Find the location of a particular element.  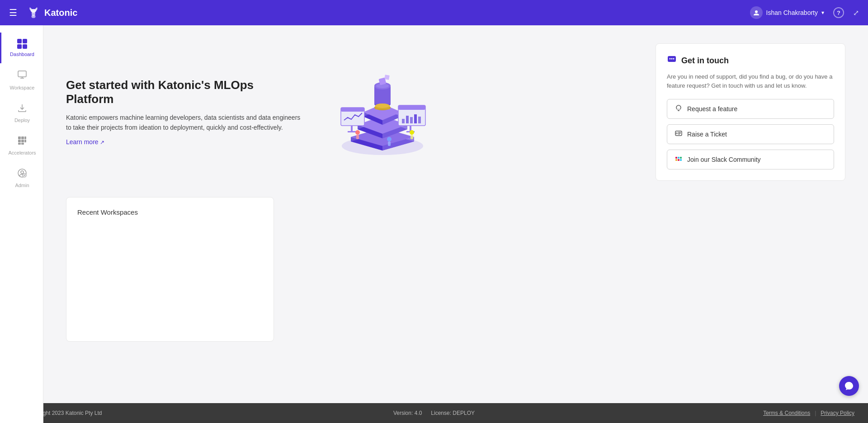

get-in-touch-card: Get in touch Are you in need of support,… is located at coordinates (750, 112).